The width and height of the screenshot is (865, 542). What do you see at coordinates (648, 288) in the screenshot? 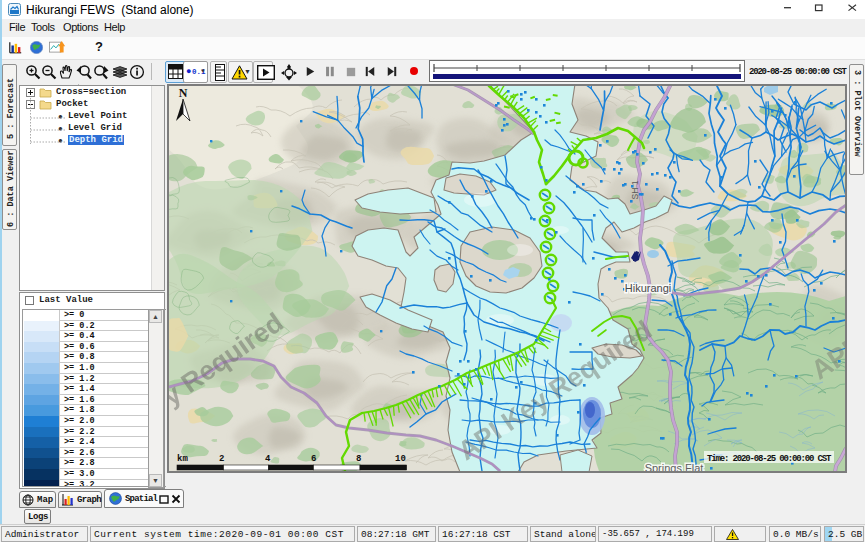
I see `svg-text: Hikurangi` at bounding box center [648, 288].